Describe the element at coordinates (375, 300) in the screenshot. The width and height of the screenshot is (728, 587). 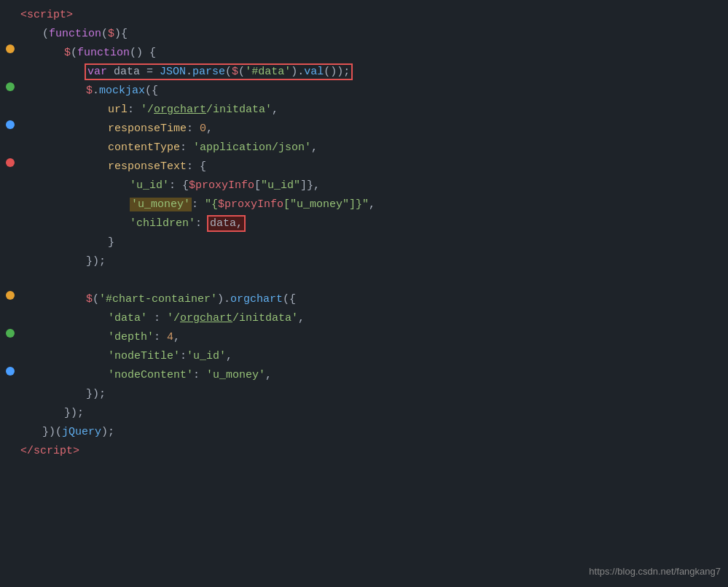
I see `line-content: $('#chart-container').orgchart({` at that location.